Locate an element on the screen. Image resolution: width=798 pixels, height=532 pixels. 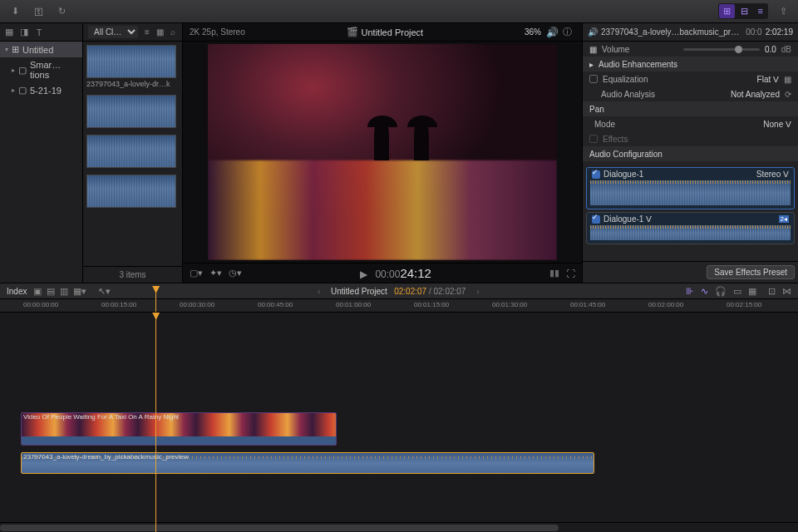
timeline-scrollbar is located at coordinates (399, 527).